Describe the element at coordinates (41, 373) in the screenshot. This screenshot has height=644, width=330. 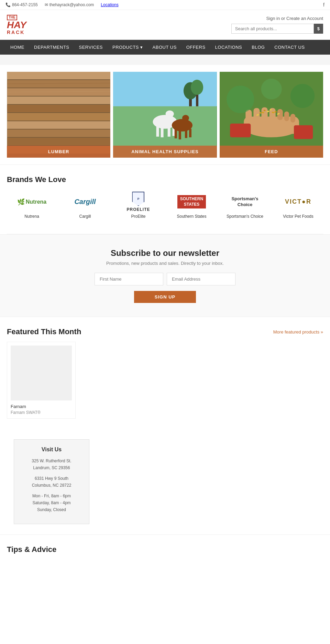
I see `product-image` at that location.